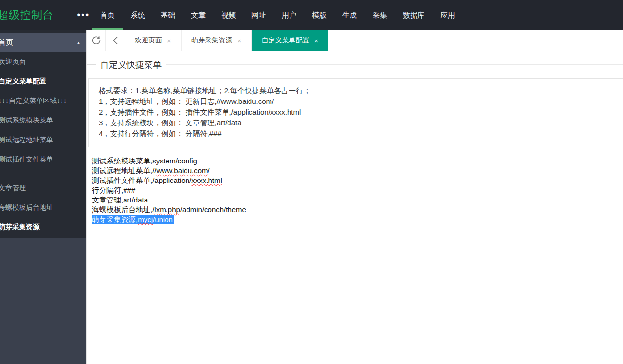 Image resolution: width=623 pixels, height=364 pixels. Describe the element at coordinates (357, 181) in the screenshot. I see `editor-line: 测试插件文件菜单,/application/xxxx.html` at that location.